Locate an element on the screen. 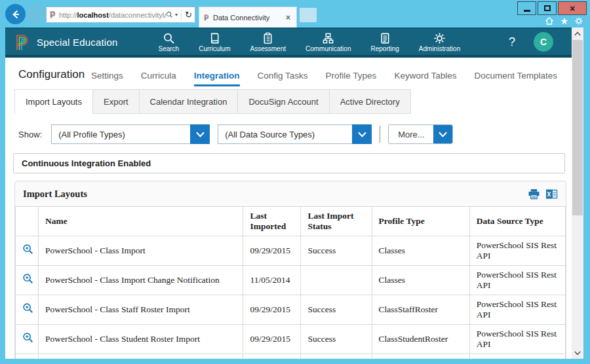 This screenshot has height=364, width=590. header-profile-type: Profile Type is located at coordinates (421, 221).